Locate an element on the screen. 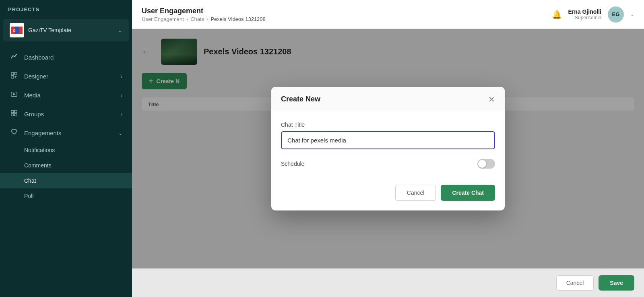 The height and width of the screenshot is (297, 644). dashboard-icon is located at coordinates (14, 57).